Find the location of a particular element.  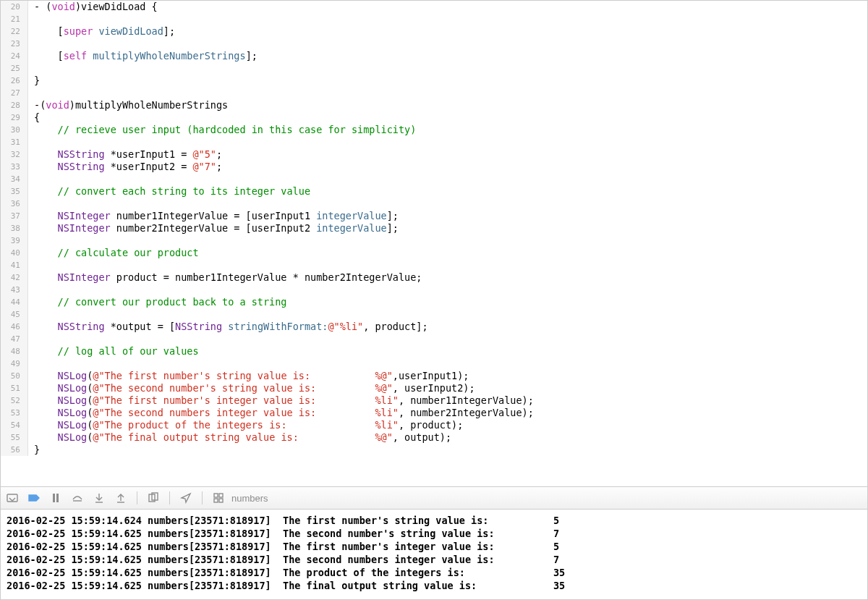

line-number: 39 is located at coordinates (14, 240).